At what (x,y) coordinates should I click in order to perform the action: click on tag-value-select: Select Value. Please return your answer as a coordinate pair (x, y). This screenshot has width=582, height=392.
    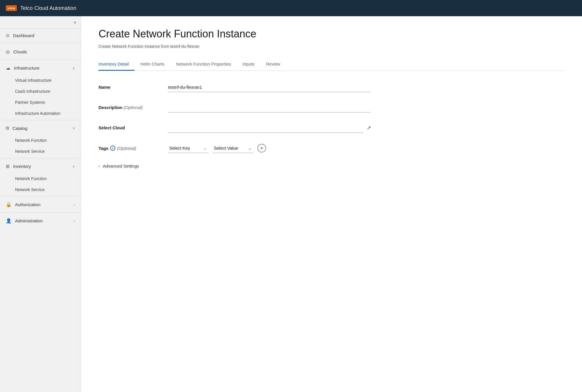
    Looking at the image, I should click on (233, 148).